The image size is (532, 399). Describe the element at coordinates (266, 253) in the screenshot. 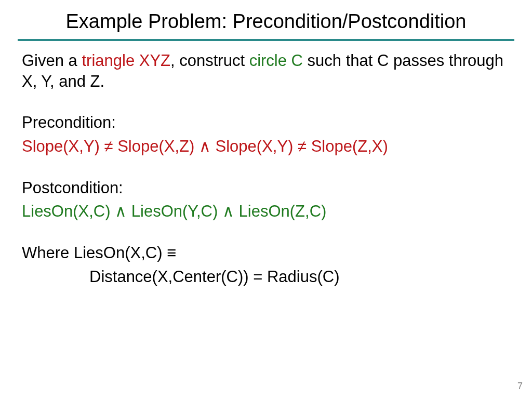

I see `where-line: Where LiesOn(X,C) ≡` at that location.